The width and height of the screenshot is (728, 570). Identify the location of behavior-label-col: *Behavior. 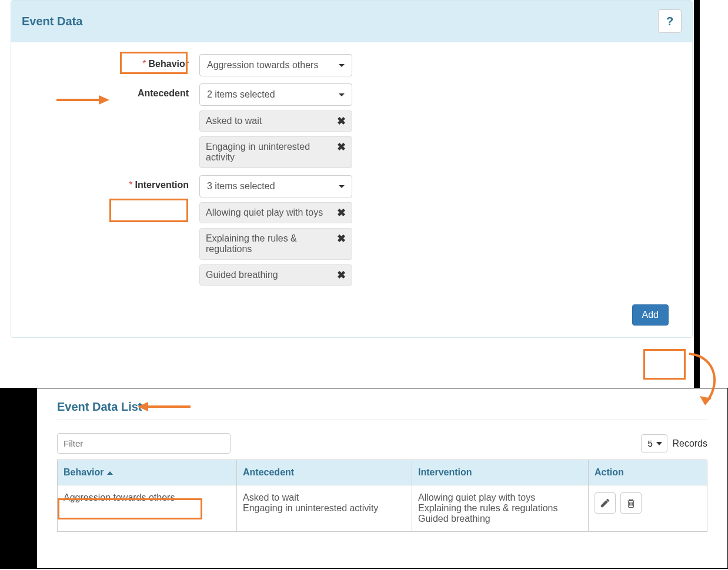
(117, 62).